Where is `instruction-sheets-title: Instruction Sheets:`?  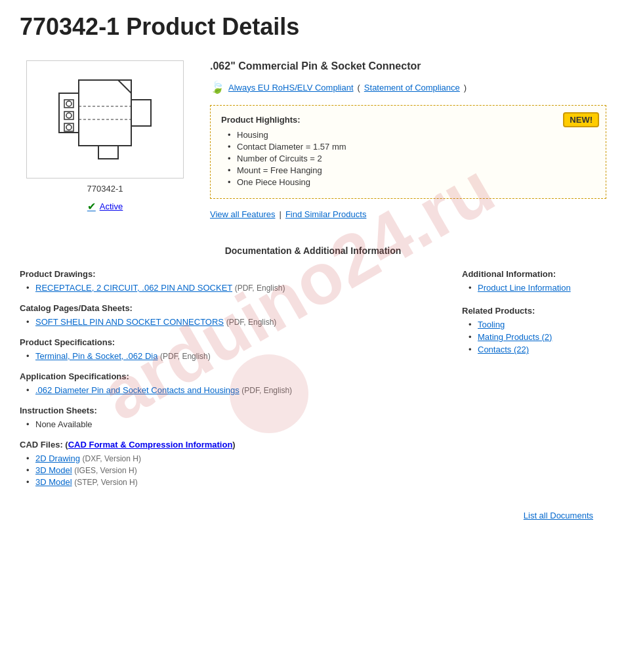
instruction-sheets-title: Instruction Sheets: is located at coordinates (231, 411).